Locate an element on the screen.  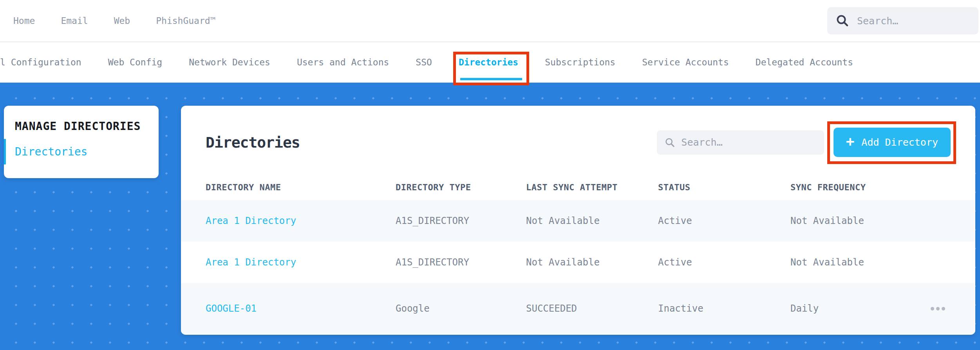
tab-sso: SSO is located at coordinates (424, 62).